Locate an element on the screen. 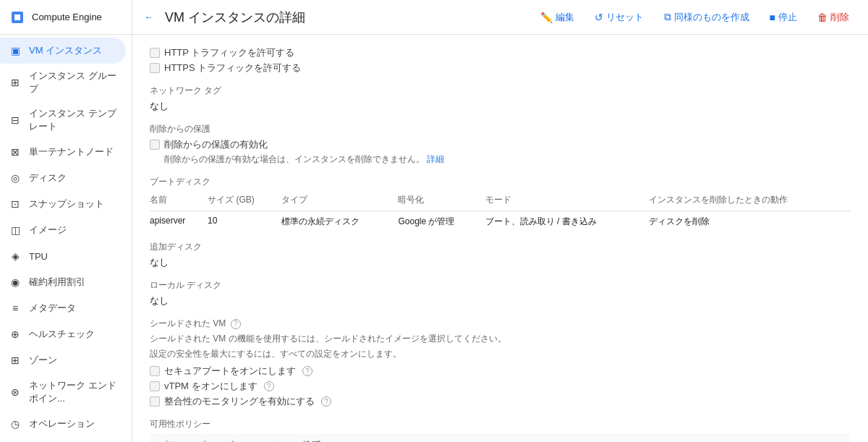 The height and width of the screenshot is (442, 868). additional-disk-value: なし is located at coordinates (501, 263).